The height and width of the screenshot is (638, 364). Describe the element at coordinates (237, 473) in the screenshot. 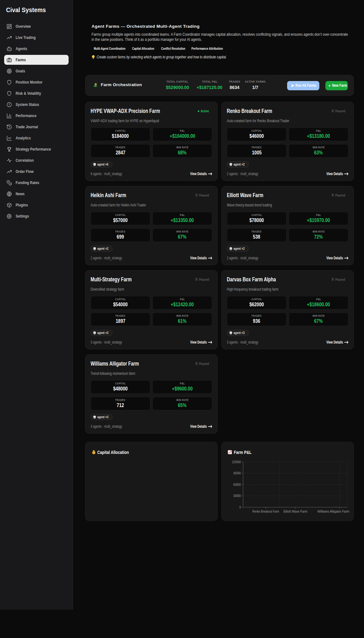

I see `svg-text: 90000` at that location.